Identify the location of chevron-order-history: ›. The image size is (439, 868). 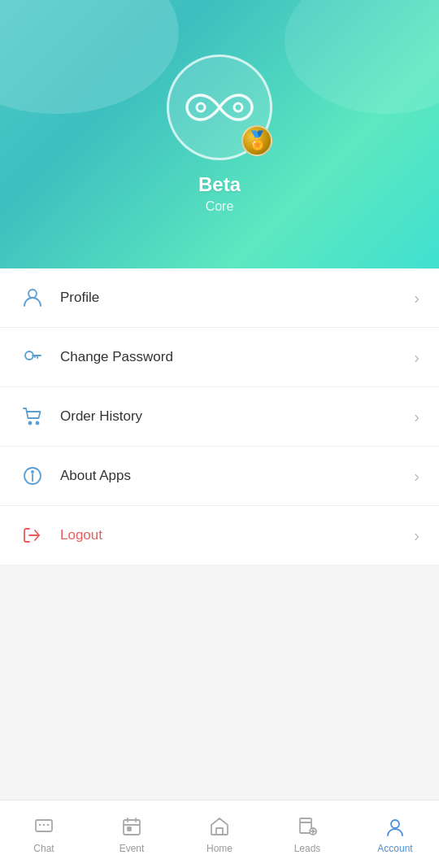
(416, 417).